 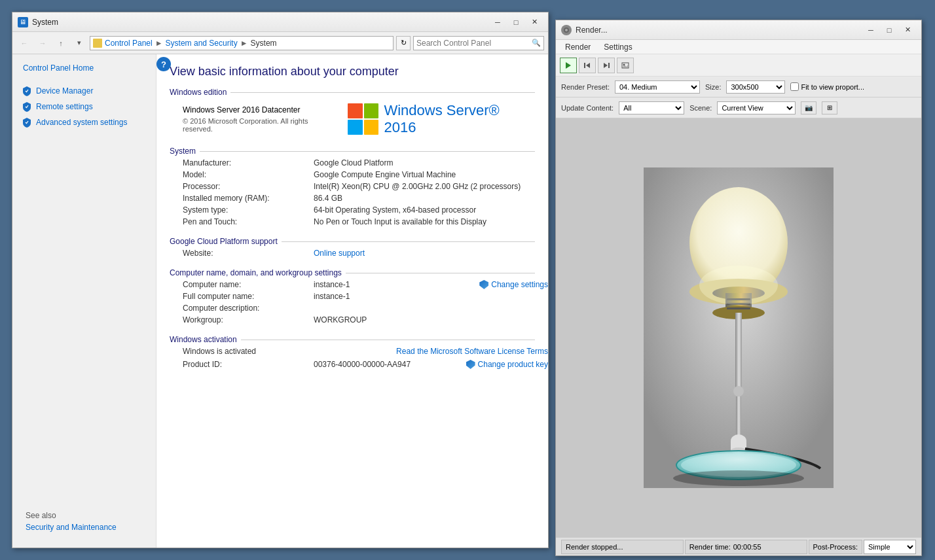 What do you see at coordinates (202, 43) in the screenshot?
I see `breadcrumb-system-security: System and Security` at bounding box center [202, 43].